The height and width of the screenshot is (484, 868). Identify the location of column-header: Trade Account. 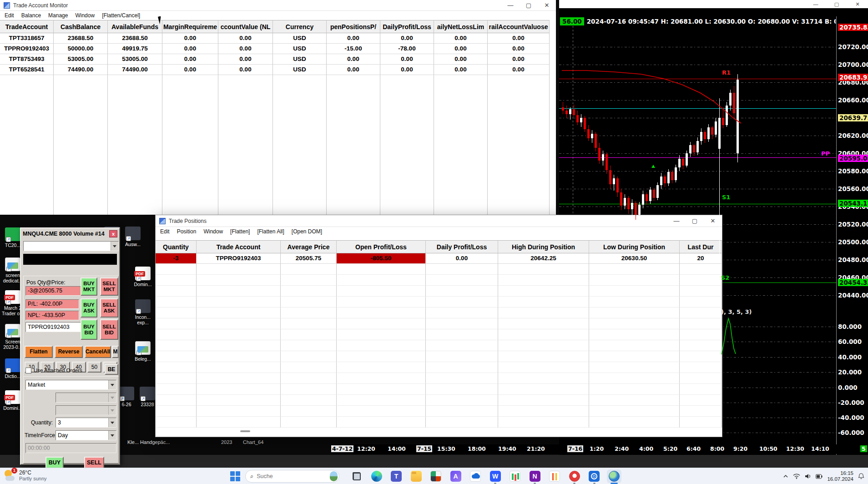
(238, 247).